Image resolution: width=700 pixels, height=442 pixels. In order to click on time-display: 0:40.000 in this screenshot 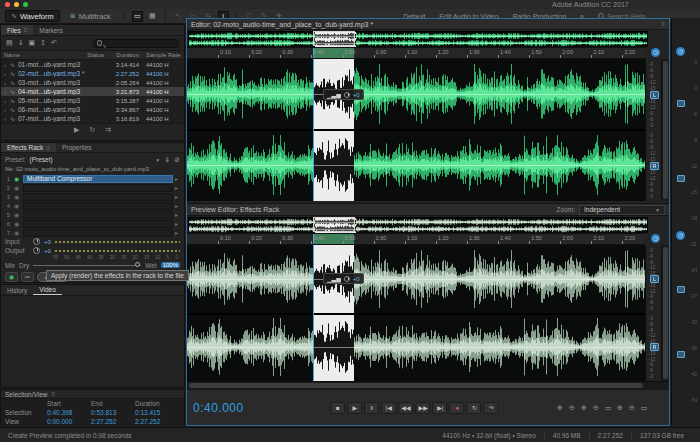, I will do `click(218, 408)`.